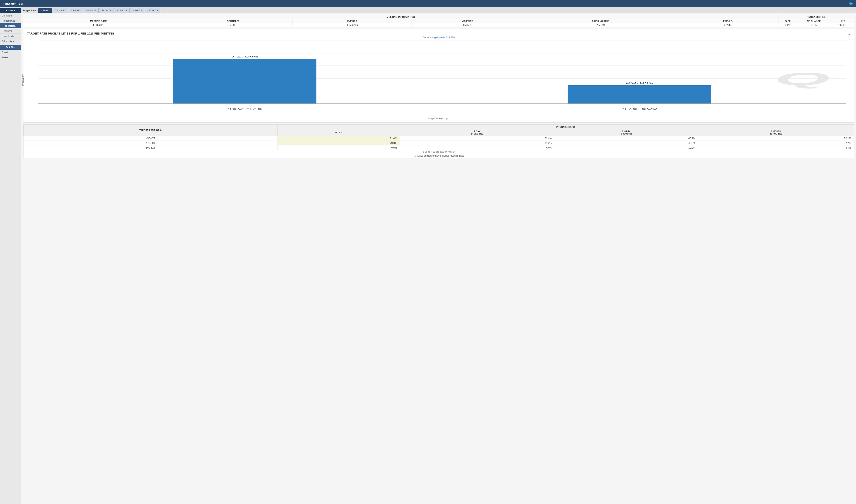 This screenshot has width=856, height=504. I want to click on app-title: FedWatch Tool, so click(13, 4).